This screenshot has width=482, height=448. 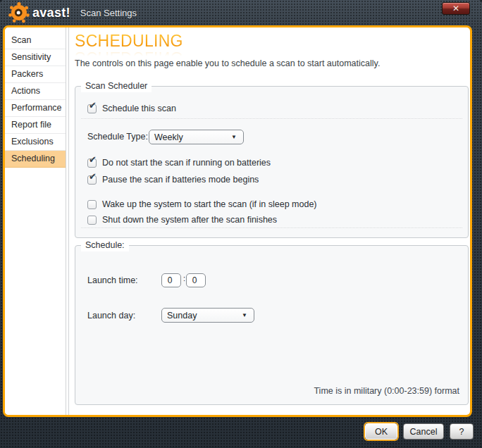 What do you see at coordinates (35, 221) in the screenshot?
I see `sidebar: Scan Sensitivity Packers Actions Perform…` at bounding box center [35, 221].